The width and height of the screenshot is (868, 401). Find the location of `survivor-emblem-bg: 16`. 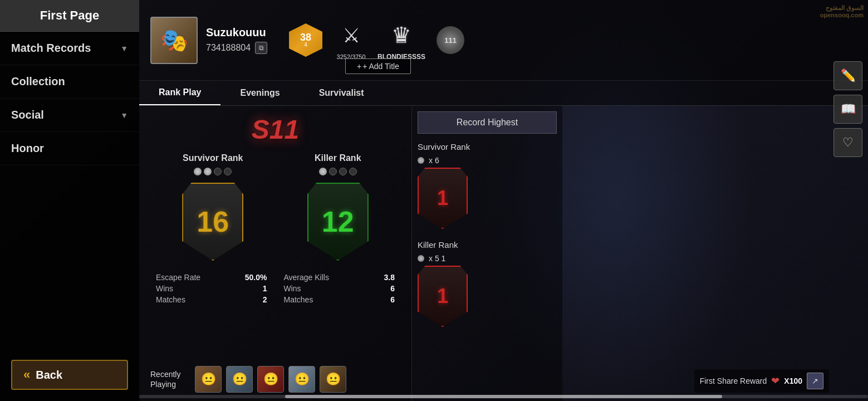

survivor-emblem-bg: 16 is located at coordinates (213, 222).